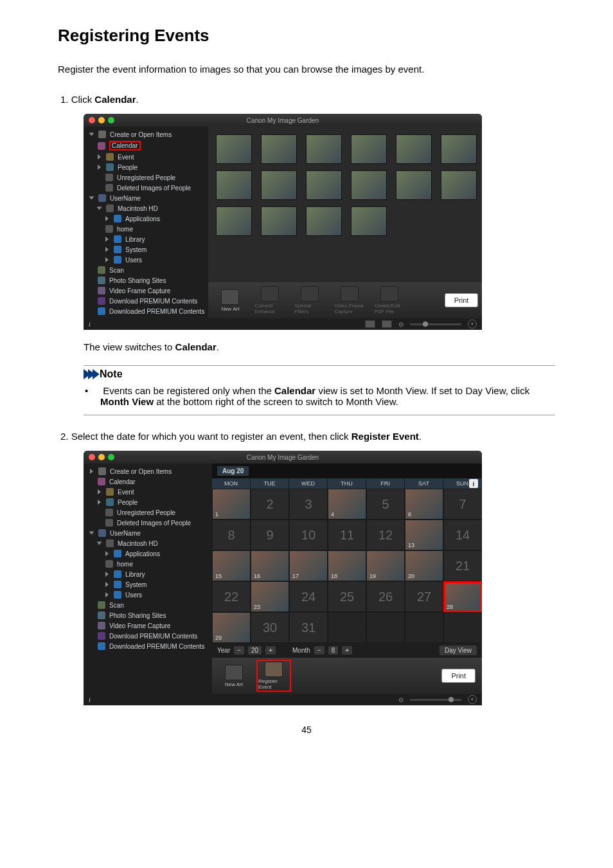 Image resolution: width=613 pixels, height=868 pixels. Describe the element at coordinates (239, 651) in the screenshot. I see `year-prev-button: −` at that location.